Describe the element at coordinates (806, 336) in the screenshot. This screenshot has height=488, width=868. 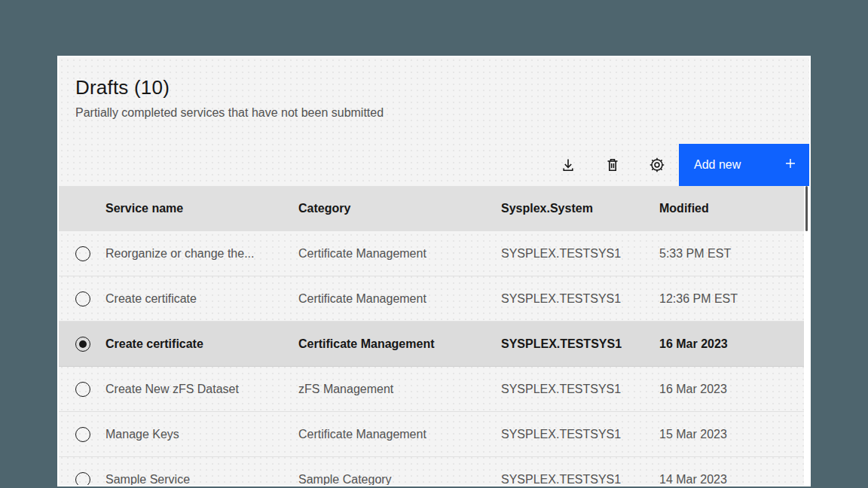
I see `table-scrollbar` at that location.